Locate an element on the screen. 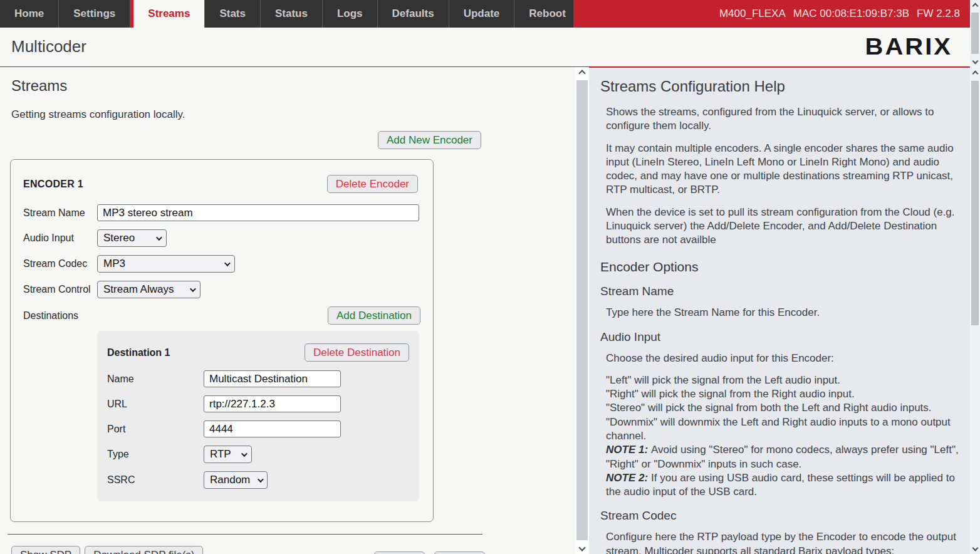  submit-button: Submit is located at coordinates (460, 553).